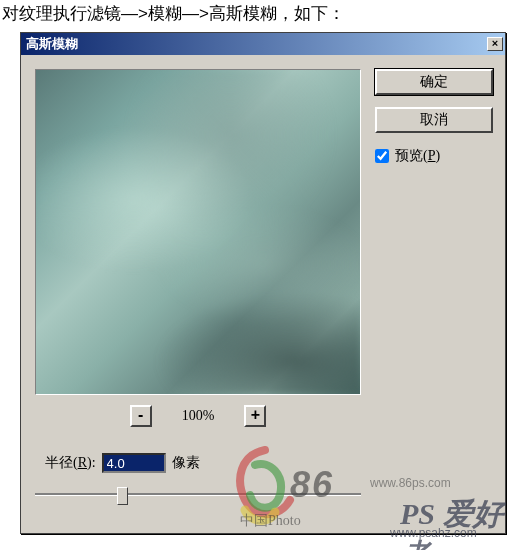 This screenshot has height=550, width=529. I want to click on zoom-controls: - 100% +, so click(198, 416).